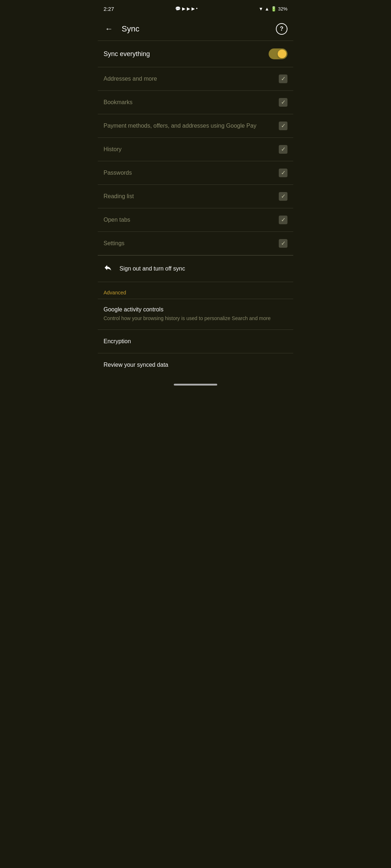 The height and width of the screenshot is (868, 391). Describe the element at coordinates (283, 9) in the screenshot. I see `battery-level: 32%` at that location.